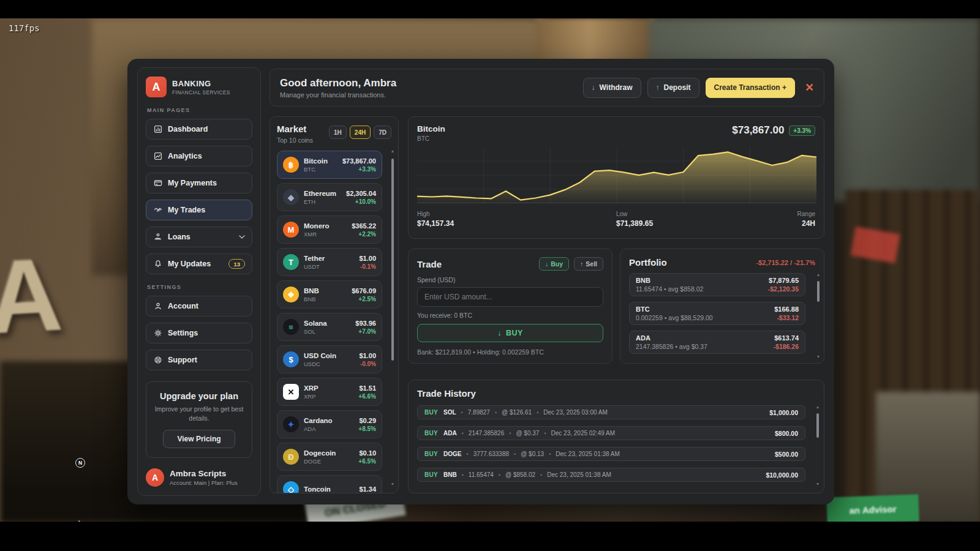  I want to click on coin-symbol: XMR, so click(317, 234).